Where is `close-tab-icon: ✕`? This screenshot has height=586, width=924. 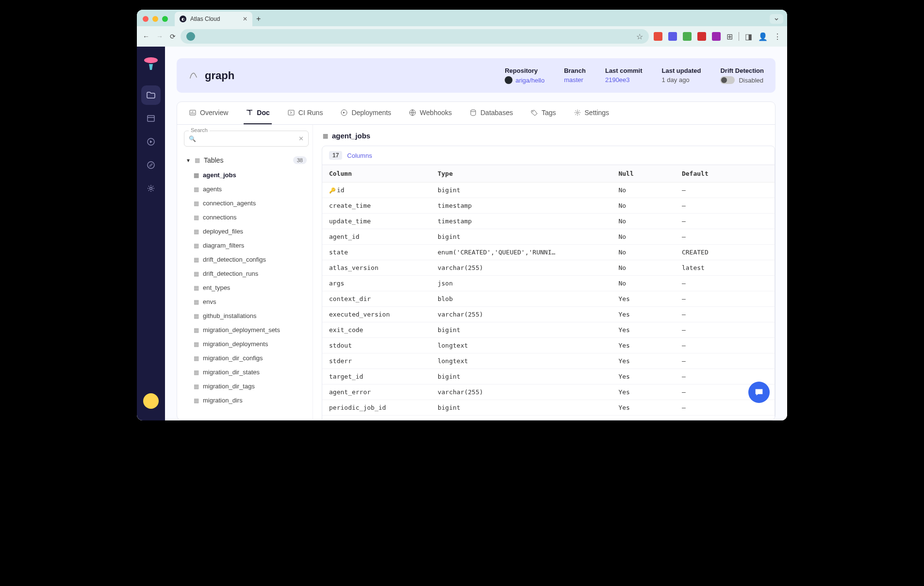 close-tab-icon: ✕ is located at coordinates (245, 19).